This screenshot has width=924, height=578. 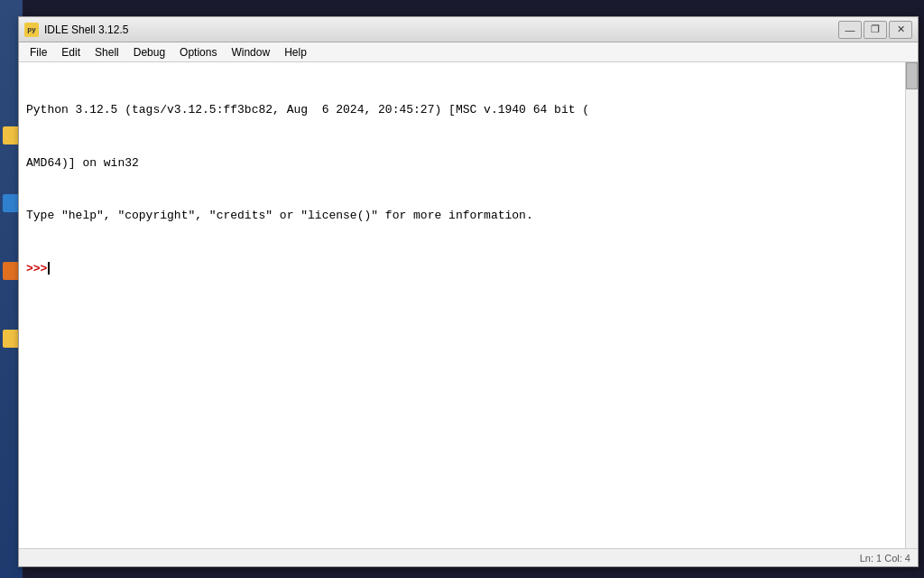 What do you see at coordinates (875, 30) in the screenshot?
I see `restore-button: ❐` at bounding box center [875, 30].